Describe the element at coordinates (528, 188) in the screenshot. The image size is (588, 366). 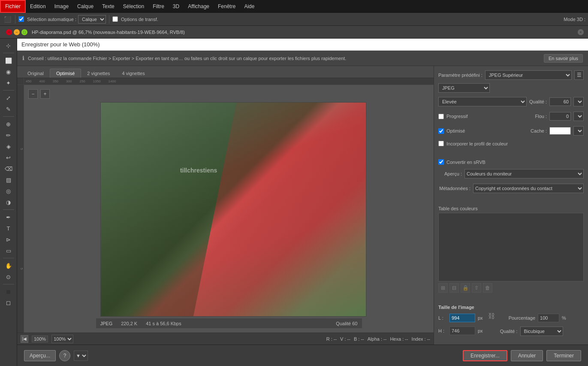
I see `meta-select: Copyright et coordonnées du contact` at that location.